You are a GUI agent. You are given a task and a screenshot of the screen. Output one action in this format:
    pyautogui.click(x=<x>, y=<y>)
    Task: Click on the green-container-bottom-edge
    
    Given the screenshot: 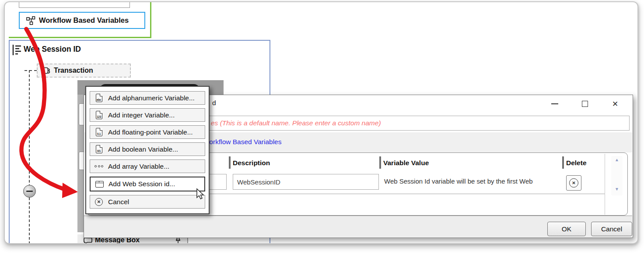 What is the action you would take?
    pyautogui.click(x=80, y=38)
    